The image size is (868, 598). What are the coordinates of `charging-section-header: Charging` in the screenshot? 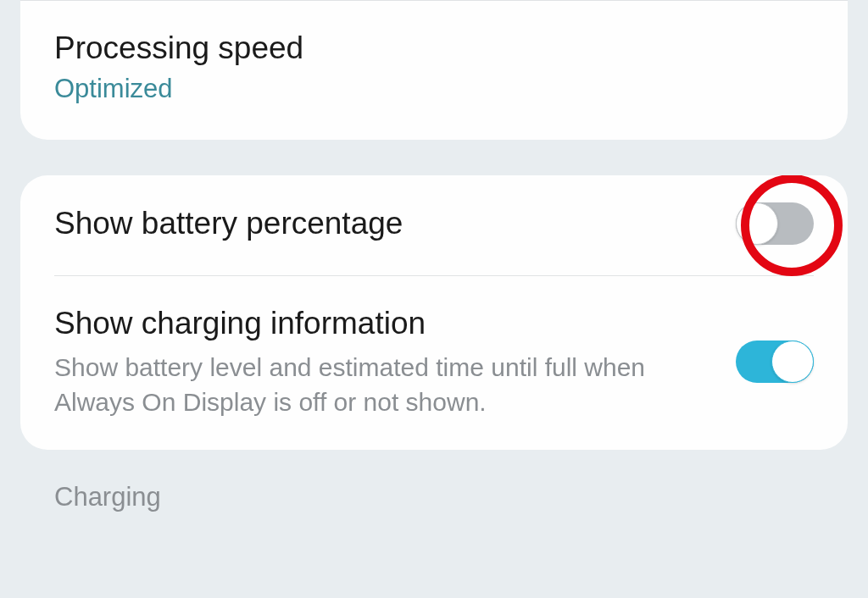 It's located at (434, 481).